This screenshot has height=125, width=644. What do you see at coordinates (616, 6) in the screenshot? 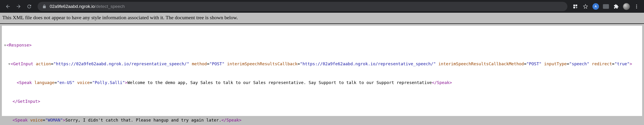
I see `extensions-button` at bounding box center [616, 6].